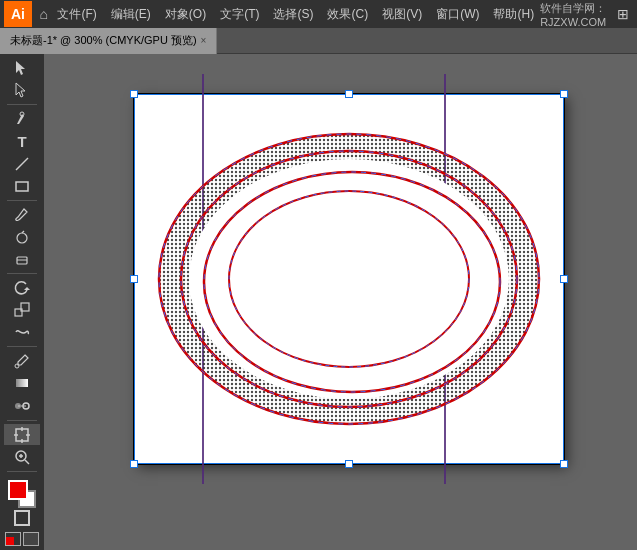 The image size is (637, 550). I want to click on type-tool: T, so click(22, 141).